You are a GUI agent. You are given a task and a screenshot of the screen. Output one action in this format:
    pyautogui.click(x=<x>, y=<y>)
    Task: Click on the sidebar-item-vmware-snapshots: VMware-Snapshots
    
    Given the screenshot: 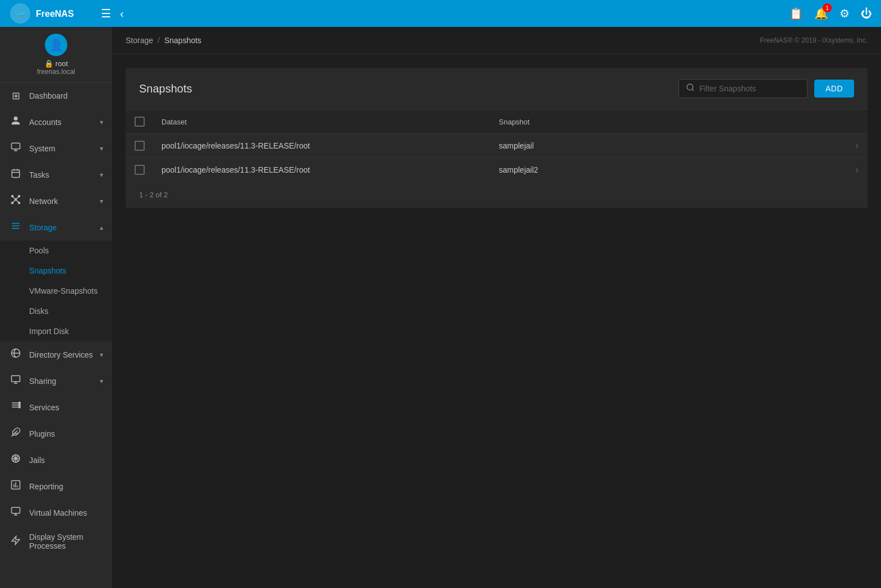 What is the action you would take?
    pyautogui.click(x=56, y=291)
    